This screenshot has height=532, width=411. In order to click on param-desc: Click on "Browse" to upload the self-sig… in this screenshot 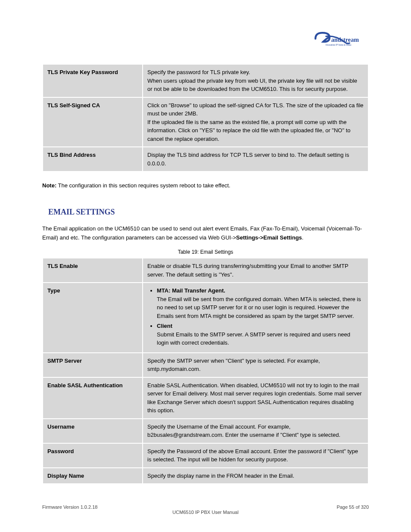, I will do `click(255, 122)`.